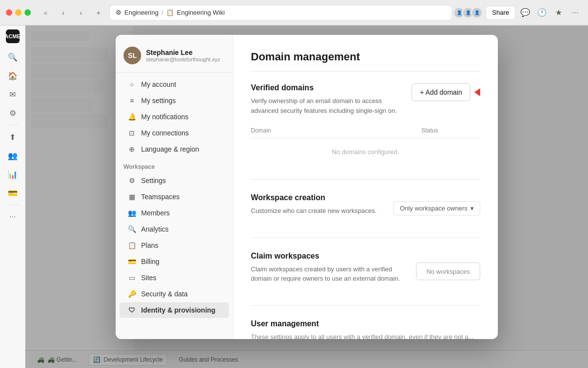 This screenshot has width=588, height=368. I want to click on user-name: Stephanie Lee, so click(183, 53).